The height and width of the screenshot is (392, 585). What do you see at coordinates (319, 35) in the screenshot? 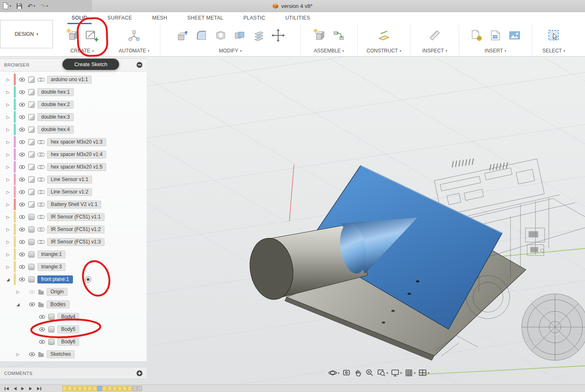
I see `assemble-new-component-icon` at bounding box center [319, 35].